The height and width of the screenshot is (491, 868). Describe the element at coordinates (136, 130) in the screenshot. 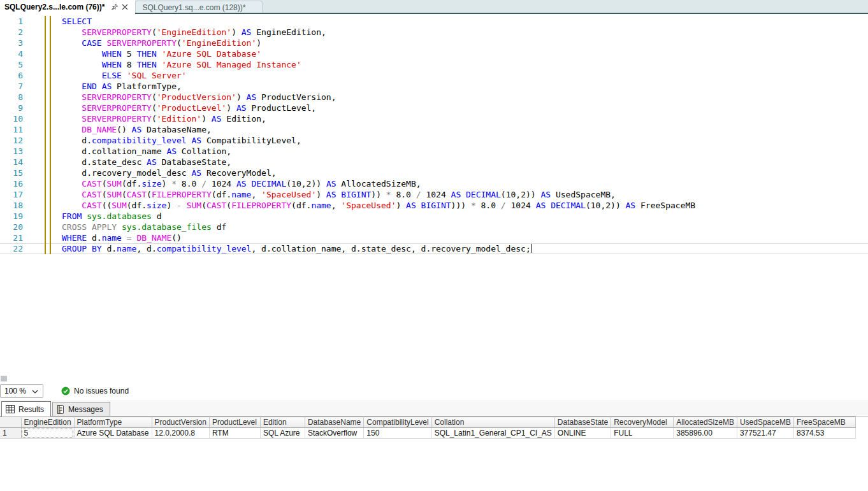

I see `code-text: DB_NAME() AS DatabaseName,` at that location.